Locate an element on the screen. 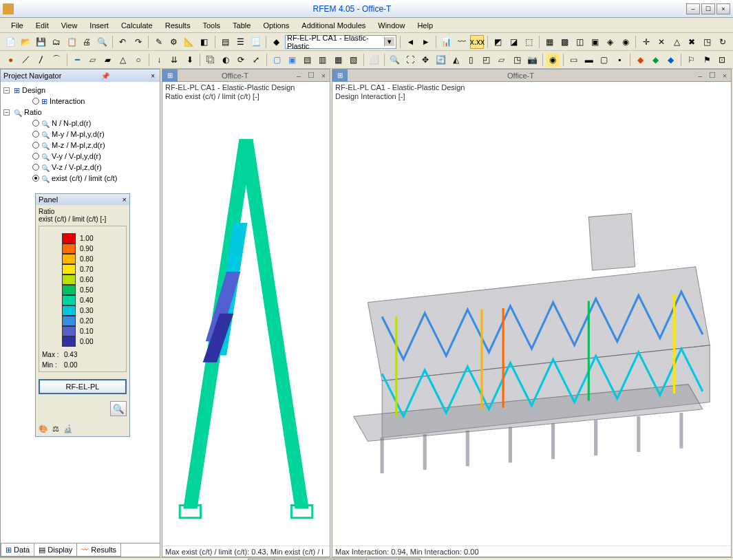  prev-icon: ◄ is located at coordinates (410, 42).